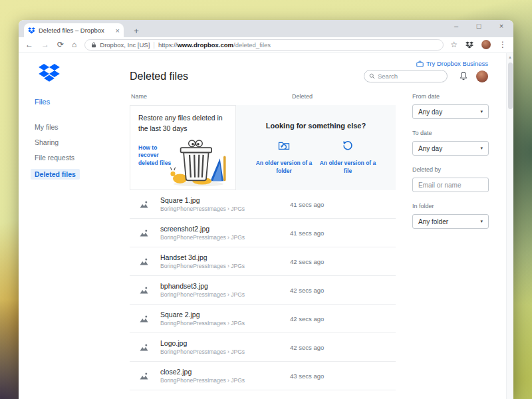 The height and width of the screenshot is (399, 532). What do you see at coordinates (125, 45) in the screenshot?
I see `cert-label: Dropbox, Inc [US]` at bounding box center [125, 45].